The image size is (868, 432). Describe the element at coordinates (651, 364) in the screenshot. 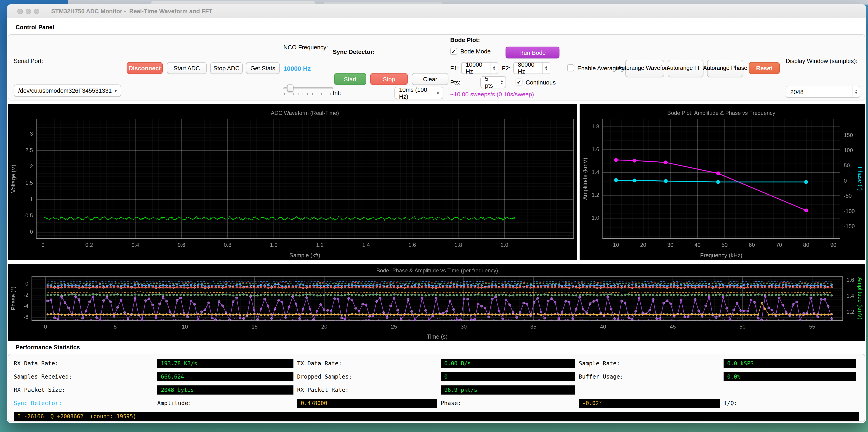

I see `stat-label: Sample Rate:` at that location.